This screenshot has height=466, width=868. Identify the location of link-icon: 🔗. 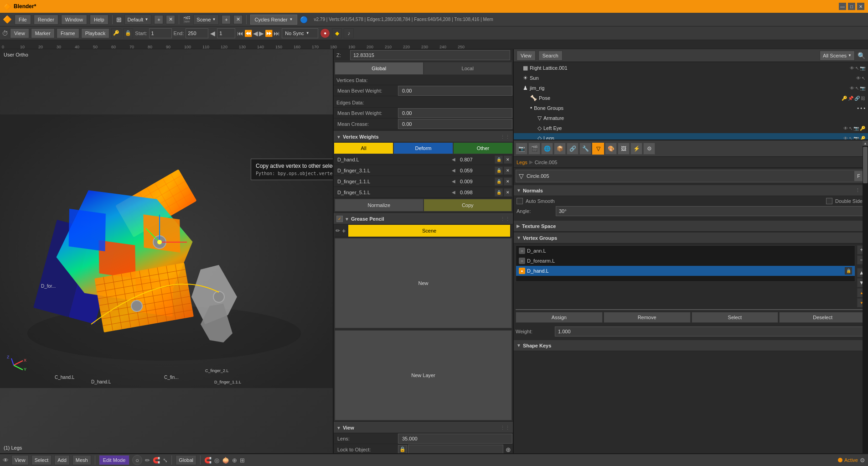
(857, 98).